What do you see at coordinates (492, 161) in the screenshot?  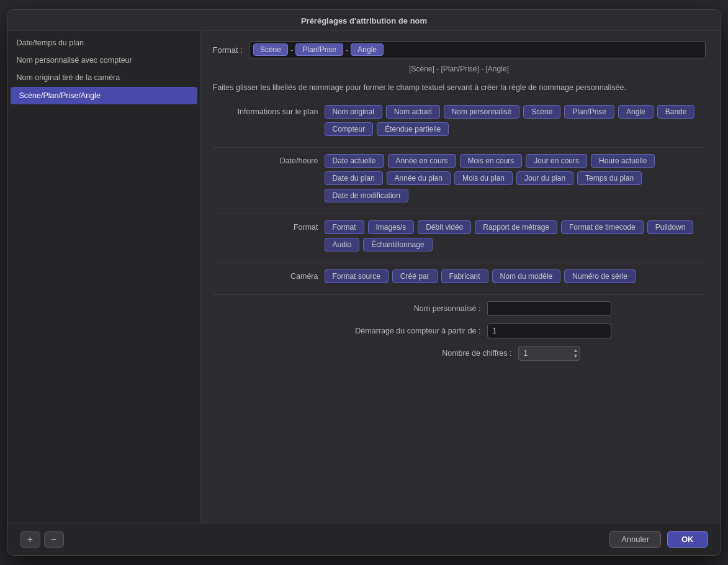 I see `tag-mois-en-cours: Mois en cours` at bounding box center [492, 161].